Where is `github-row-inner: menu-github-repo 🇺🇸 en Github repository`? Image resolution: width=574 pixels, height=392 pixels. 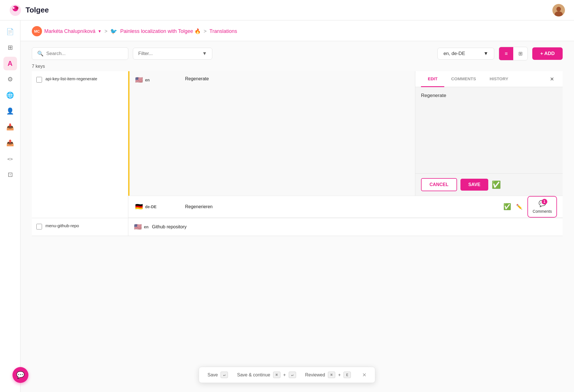 github-row-inner: menu-github-repo 🇺🇸 en Github repository is located at coordinates (297, 227).